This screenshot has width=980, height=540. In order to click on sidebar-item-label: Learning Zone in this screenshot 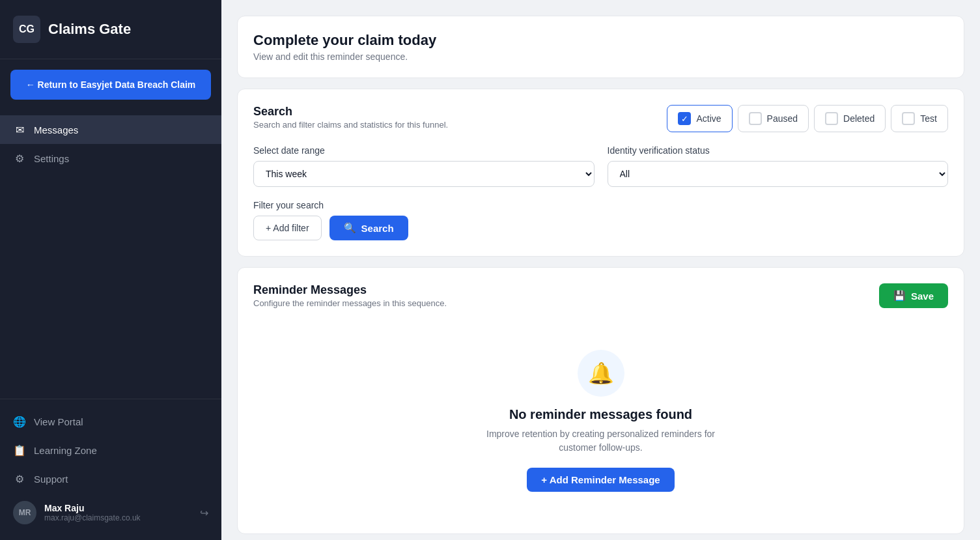, I will do `click(65, 451)`.